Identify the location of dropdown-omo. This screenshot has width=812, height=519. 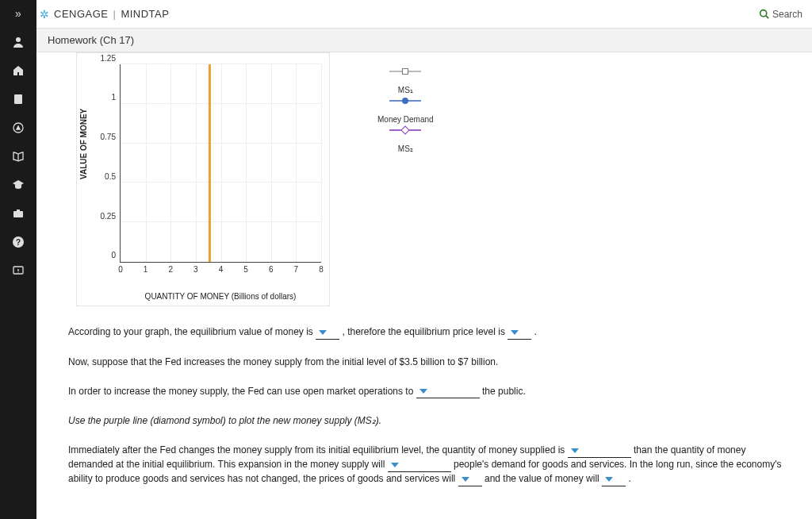
(448, 392).